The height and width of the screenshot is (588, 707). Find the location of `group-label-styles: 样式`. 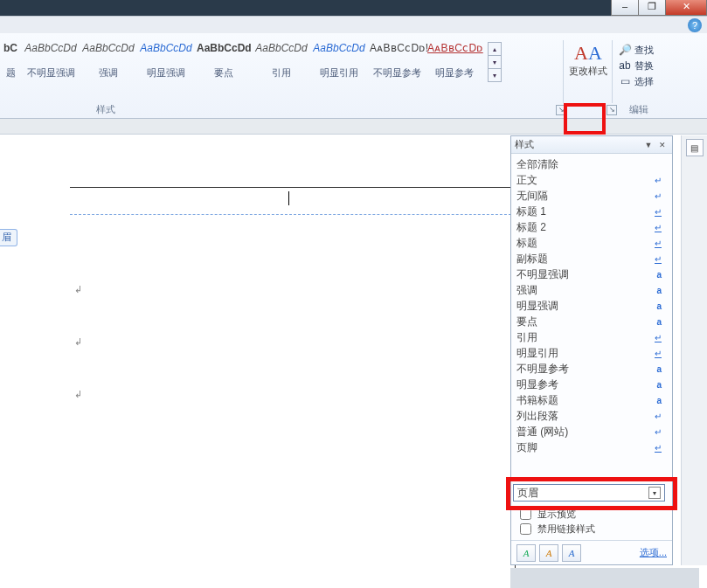

group-label-styles: 样式 is located at coordinates (106, 110).